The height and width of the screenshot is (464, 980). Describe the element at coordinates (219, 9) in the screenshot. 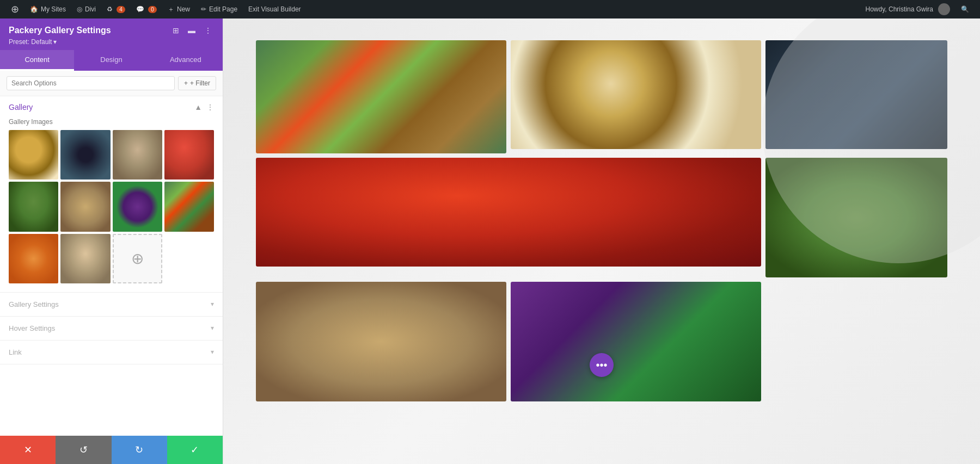

I see `admin-bar-edit-page: ✏ Edit Page` at that location.